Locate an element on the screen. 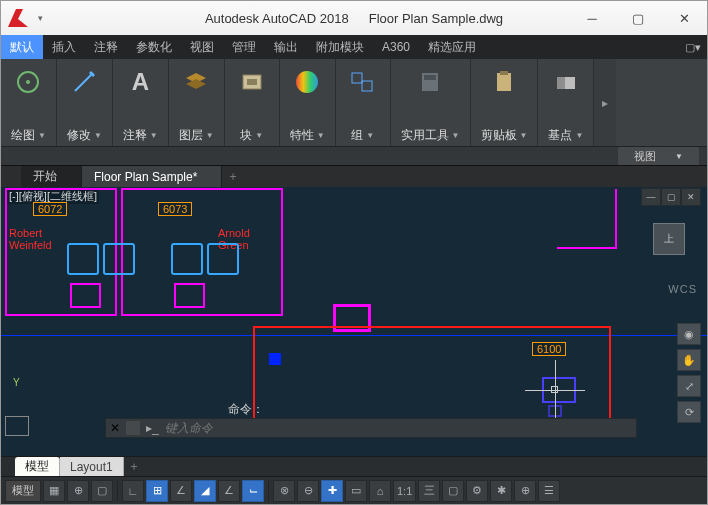 This screenshot has width=708, height=505. nav-pan-icon: ✋ is located at coordinates (689, 360).